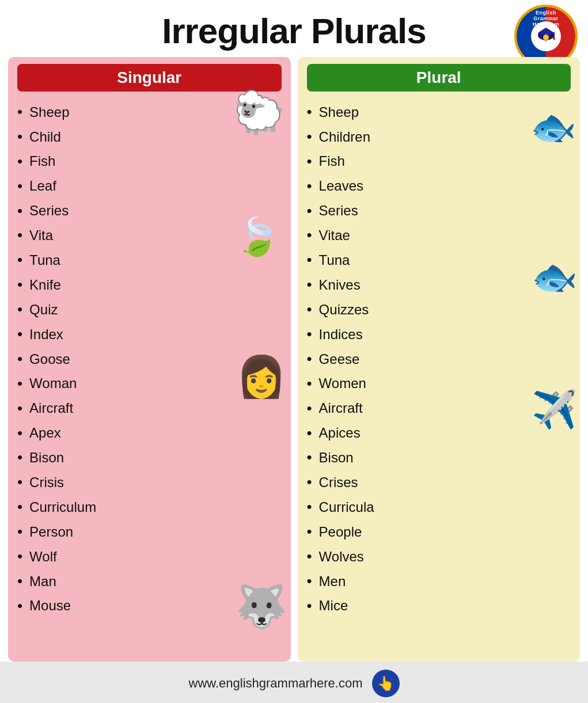 The height and width of the screenshot is (703, 588). Describe the element at coordinates (150, 556) in the screenshot. I see `list-item: Wolf` at that location.